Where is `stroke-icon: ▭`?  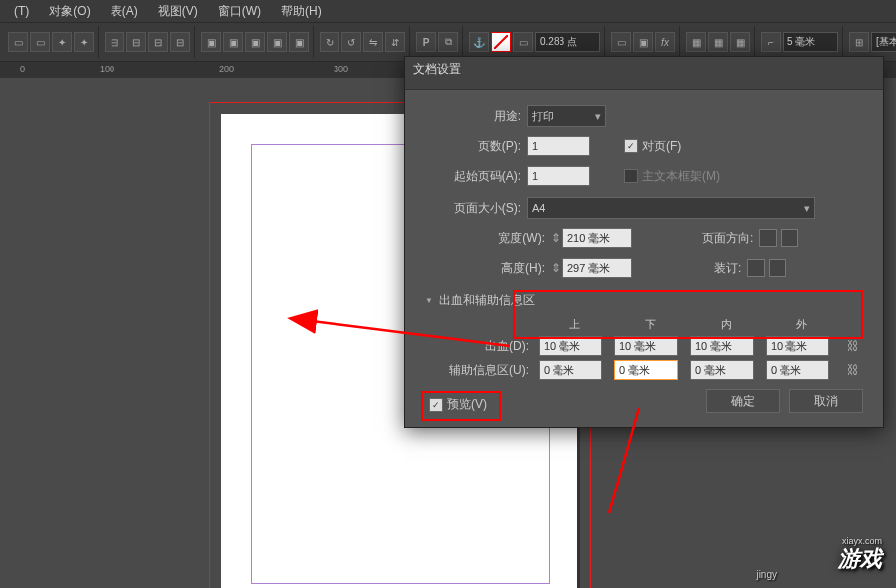 stroke-icon: ▭ is located at coordinates (523, 42).